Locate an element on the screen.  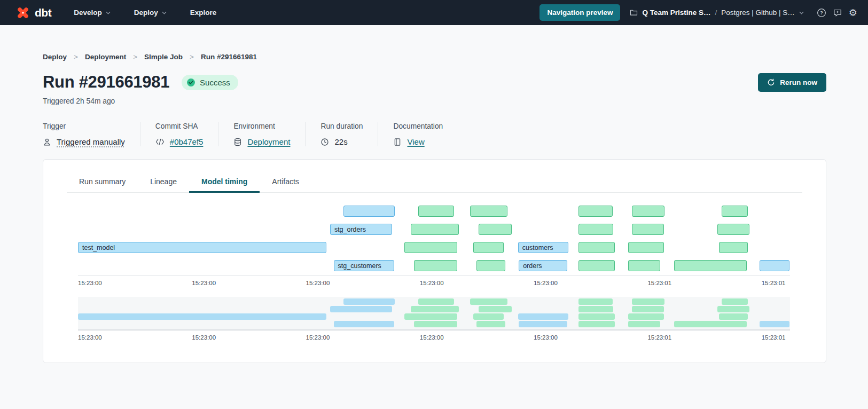
tab-lineage: Lineage is located at coordinates (163, 183).